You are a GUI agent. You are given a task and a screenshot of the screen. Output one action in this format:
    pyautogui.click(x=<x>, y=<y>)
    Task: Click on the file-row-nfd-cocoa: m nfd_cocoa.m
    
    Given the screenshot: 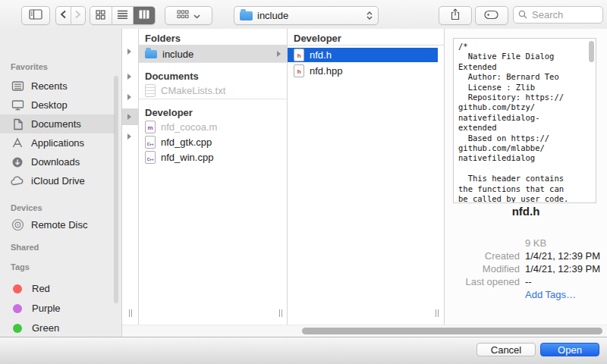 What is the action you would take?
    pyautogui.click(x=212, y=127)
    